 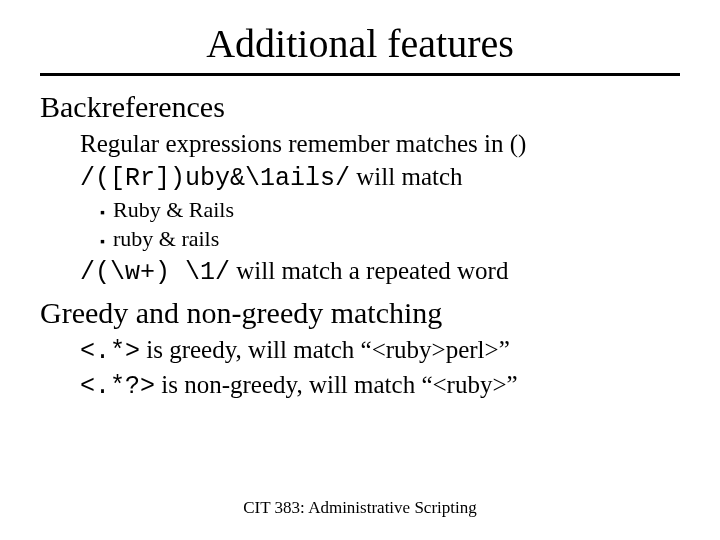 What do you see at coordinates (369, 270) in the screenshot?
I see `text-span: will match a repeated word` at bounding box center [369, 270].